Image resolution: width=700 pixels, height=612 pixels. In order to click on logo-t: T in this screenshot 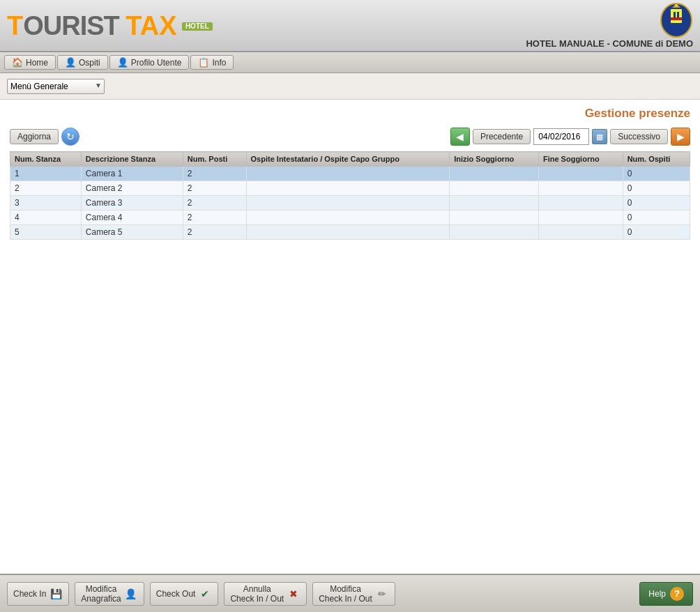, I will do `click(15, 26)`.